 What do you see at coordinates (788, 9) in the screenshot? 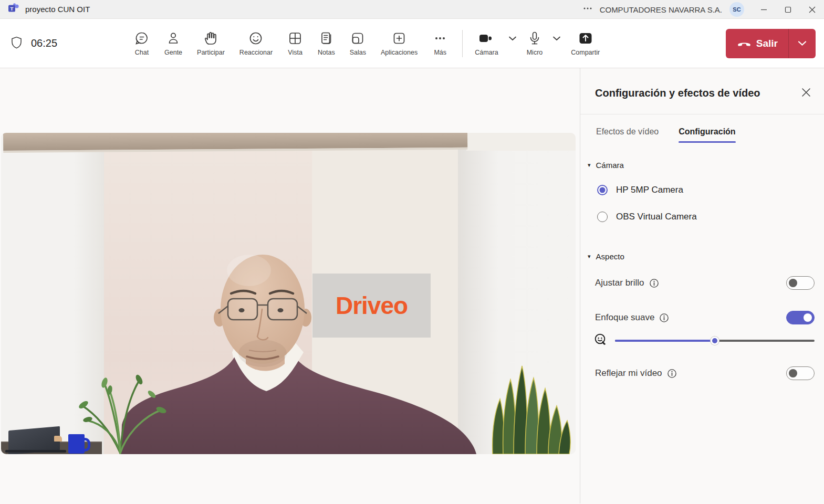
I see `maximize-icon` at bounding box center [788, 9].